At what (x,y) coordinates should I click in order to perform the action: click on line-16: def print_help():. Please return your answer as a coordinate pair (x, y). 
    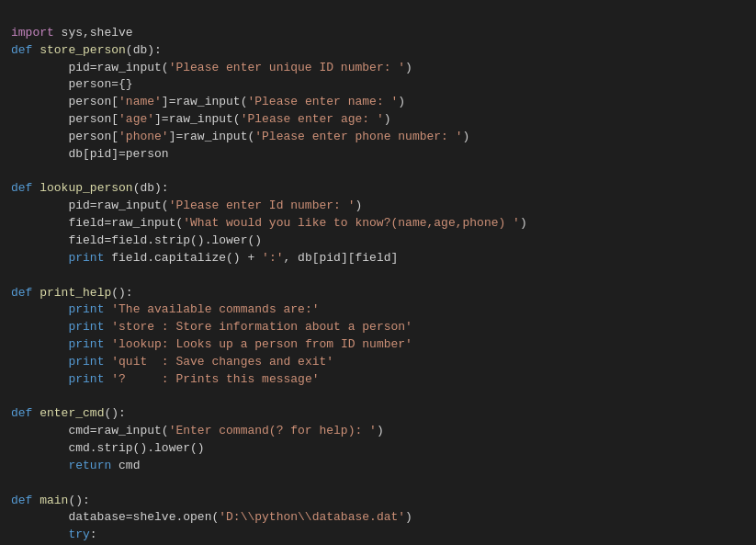
    Looking at the image, I should click on (72, 292).